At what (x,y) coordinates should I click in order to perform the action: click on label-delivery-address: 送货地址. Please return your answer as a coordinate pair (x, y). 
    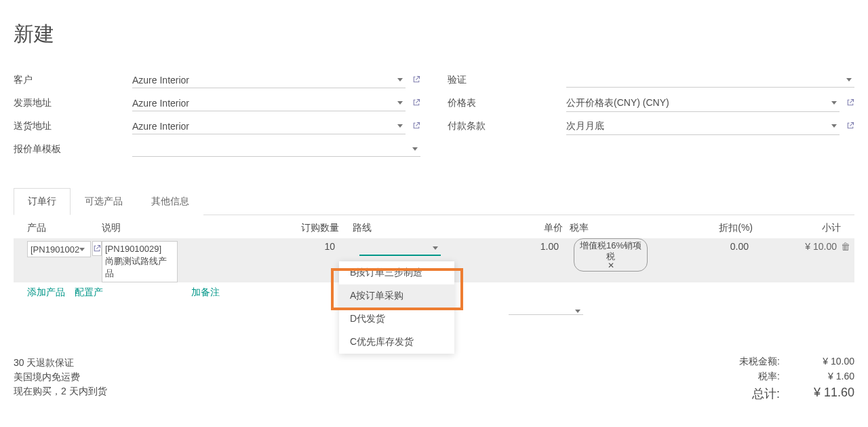
    Looking at the image, I should click on (73, 126).